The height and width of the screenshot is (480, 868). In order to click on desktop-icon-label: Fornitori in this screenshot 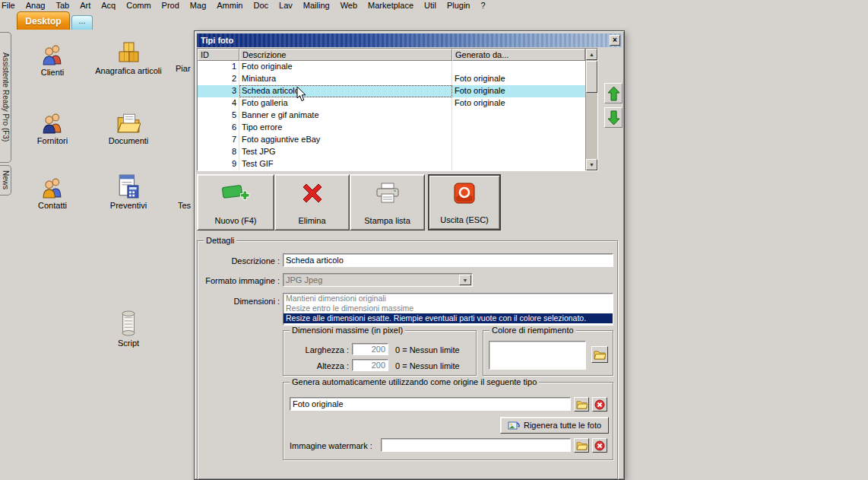, I will do `click(52, 141)`.